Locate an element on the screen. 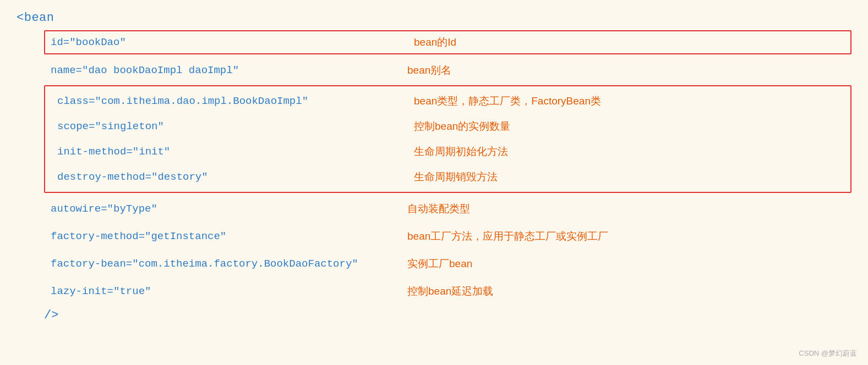 This screenshot has height=365, width=868. bean-opening-tag: <bean is located at coordinates (434, 18).